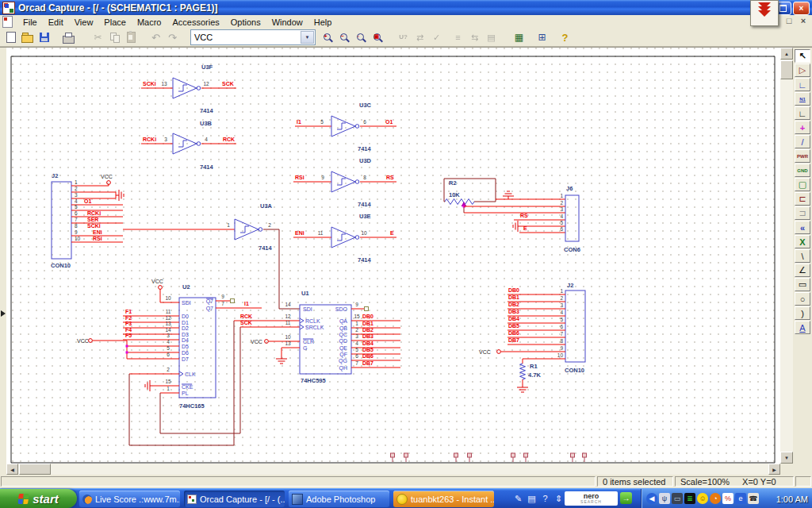 The height and width of the screenshot is (508, 812). I want to click on task-adobe-photoshop: Adobe Photoshop, so click(339, 498).